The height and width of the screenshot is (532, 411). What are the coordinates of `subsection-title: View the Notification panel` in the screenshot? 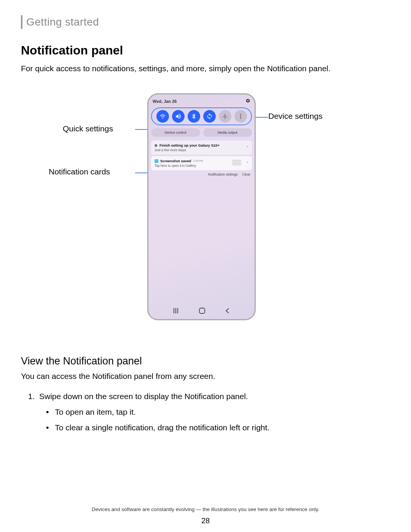 It's located at (206, 361).